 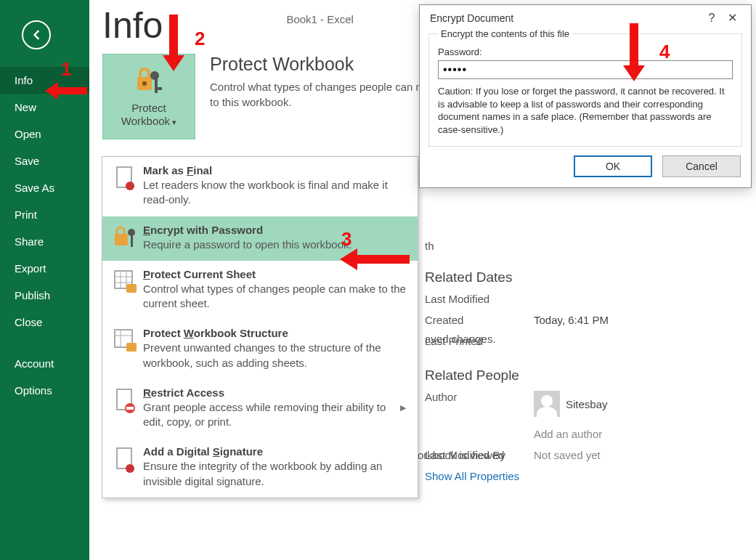 What do you see at coordinates (571, 404) in the screenshot?
I see `author-chip: Sitesbay` at bounding box center [571, 404].